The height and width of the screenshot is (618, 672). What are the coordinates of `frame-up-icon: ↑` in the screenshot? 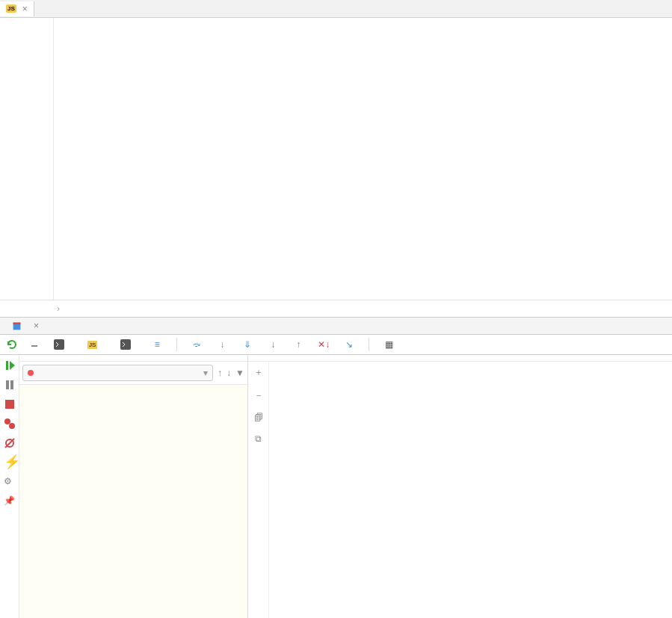 It's located at (220, 373).